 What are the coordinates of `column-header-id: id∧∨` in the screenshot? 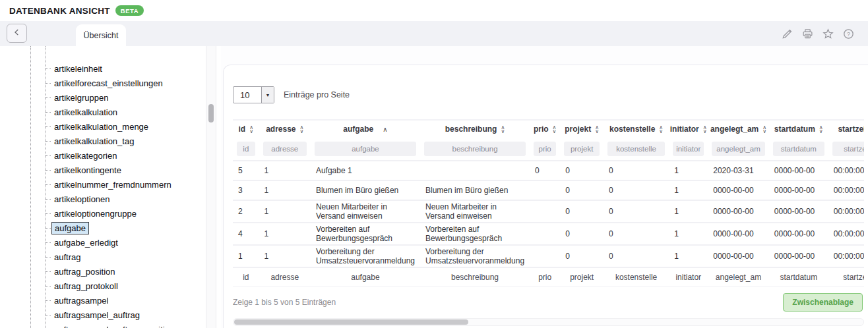 It's located at (246, 129).